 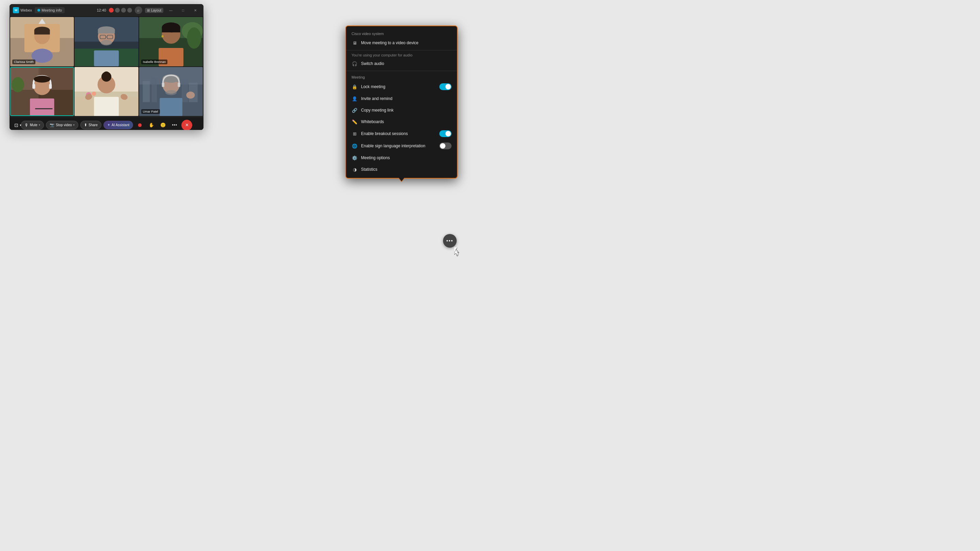 I want to click on audio-note: You're using your computer for audio, so click(x=402, y=55).